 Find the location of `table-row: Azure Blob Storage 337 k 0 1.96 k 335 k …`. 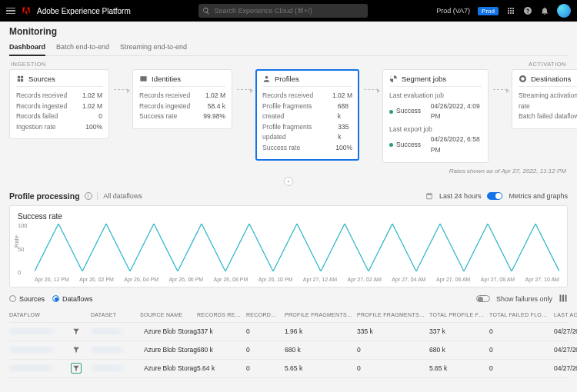

table-row: Azure Blob Storage 337 k 0 1.96 k 335 k … is located at coordinates (288, 332).